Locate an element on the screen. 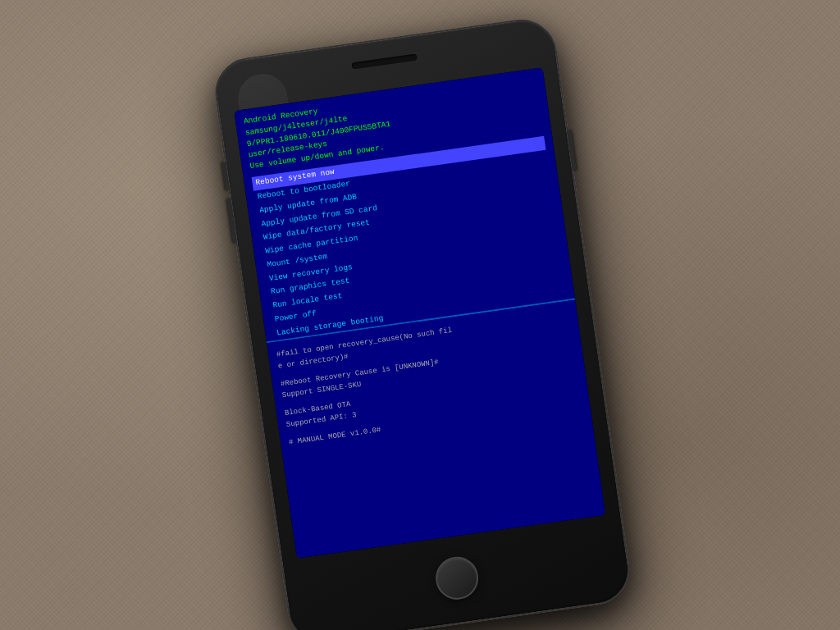 This screenshot has height=630, width=840. volume-up-button is located at coordinates (226, 176).